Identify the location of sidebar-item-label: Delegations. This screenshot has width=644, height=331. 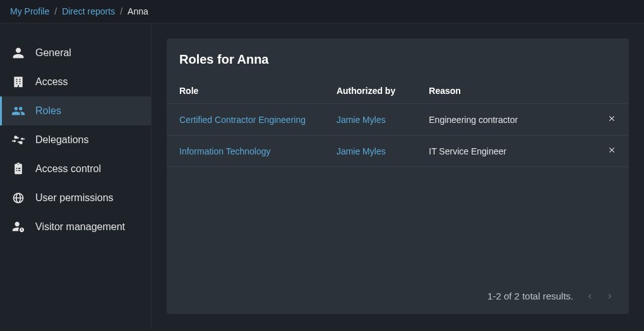
(62, 140).